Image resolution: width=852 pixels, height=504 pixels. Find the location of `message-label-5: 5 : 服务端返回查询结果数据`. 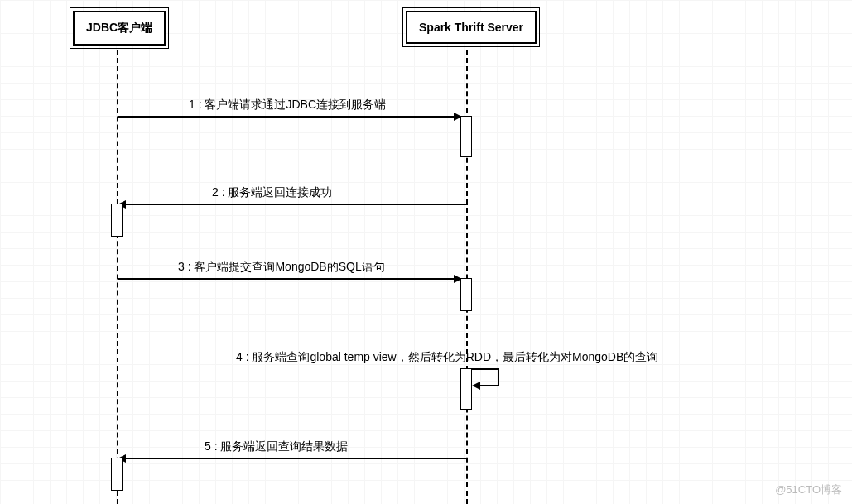

message-label-5: 5 : 服务端返回查询结果数据 is located at coordinates (277, 447).